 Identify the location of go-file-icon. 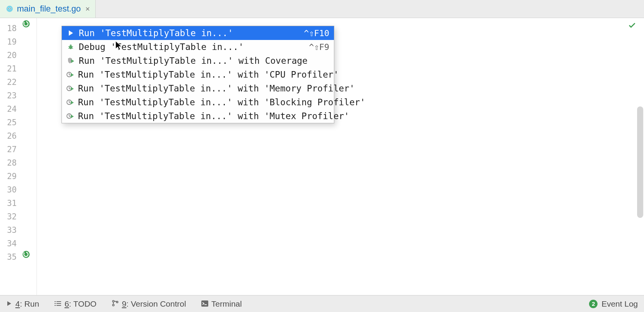
(10, 9).